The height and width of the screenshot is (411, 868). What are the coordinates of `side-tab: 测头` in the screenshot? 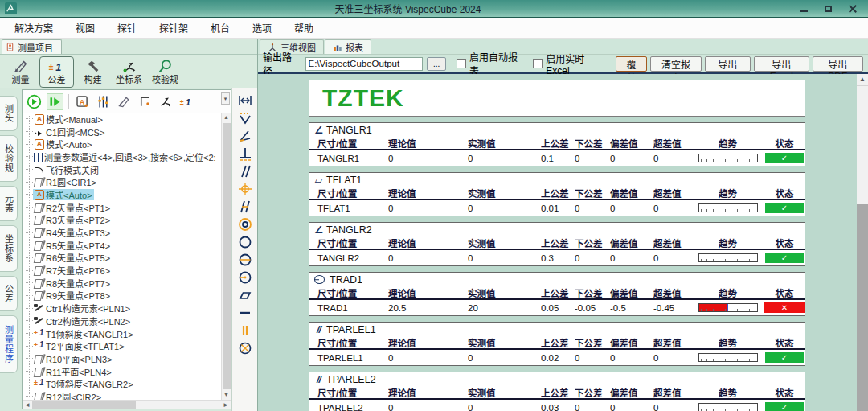 It's located at (9, 113).